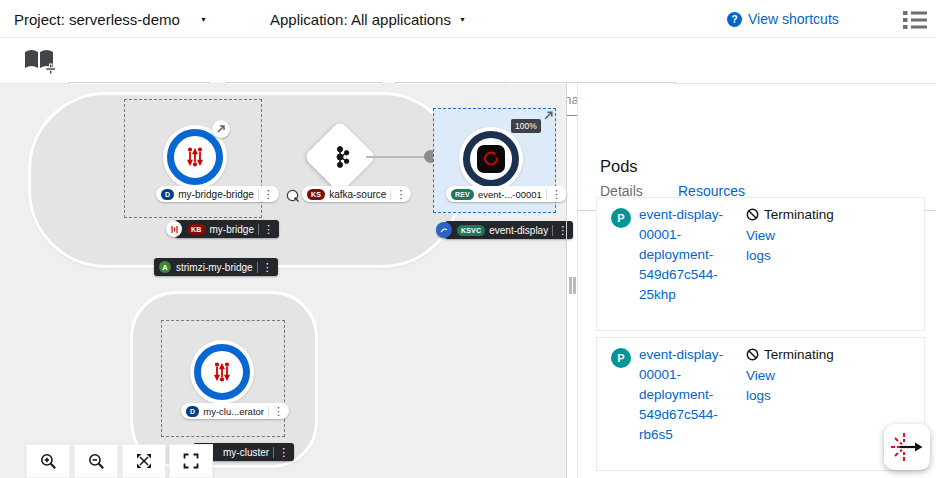 This screenshot has height=478, width=936. I want to click on reset-view-button, so click(191, 461).